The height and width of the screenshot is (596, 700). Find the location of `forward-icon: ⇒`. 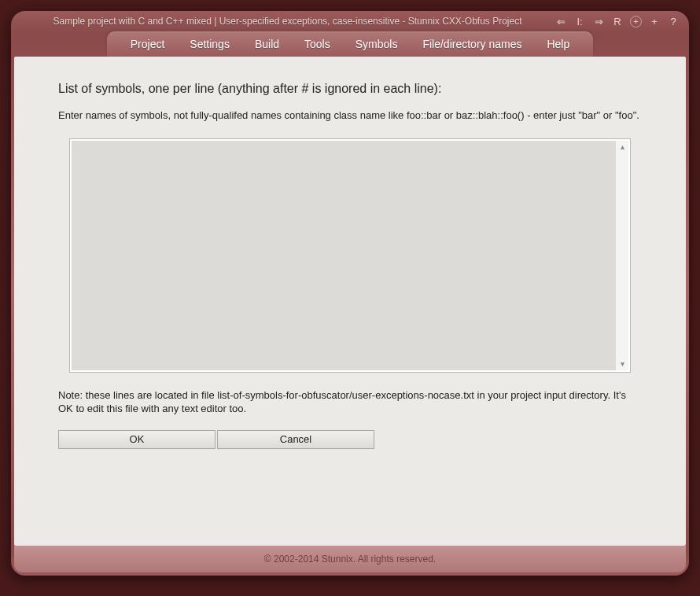

forward-icon: ⇒ is located at coordinates (599, 21).